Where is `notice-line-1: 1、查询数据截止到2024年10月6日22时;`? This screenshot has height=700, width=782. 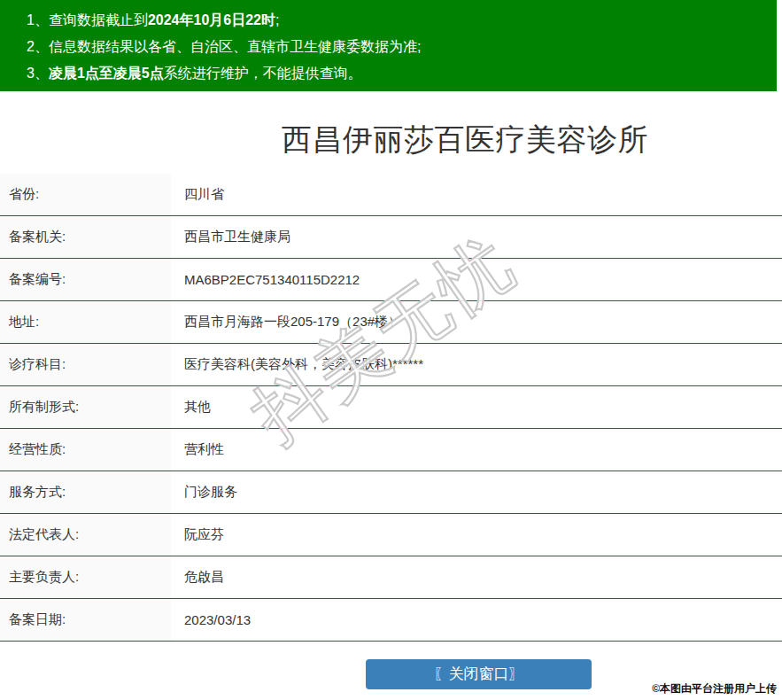 notice-line-1: 1、查询数据截止到2024年10月6日22时; is located at coordinates (402, 20).